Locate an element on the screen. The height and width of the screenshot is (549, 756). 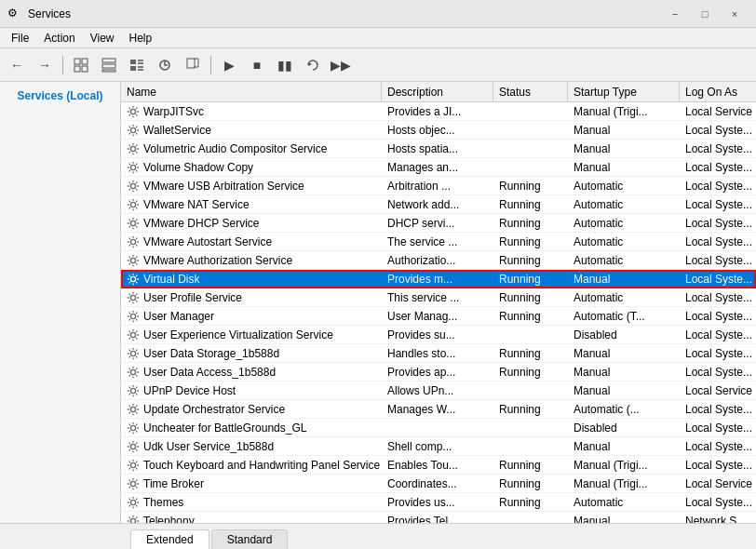
minimize-button: − is located at coordinates (675, 14).